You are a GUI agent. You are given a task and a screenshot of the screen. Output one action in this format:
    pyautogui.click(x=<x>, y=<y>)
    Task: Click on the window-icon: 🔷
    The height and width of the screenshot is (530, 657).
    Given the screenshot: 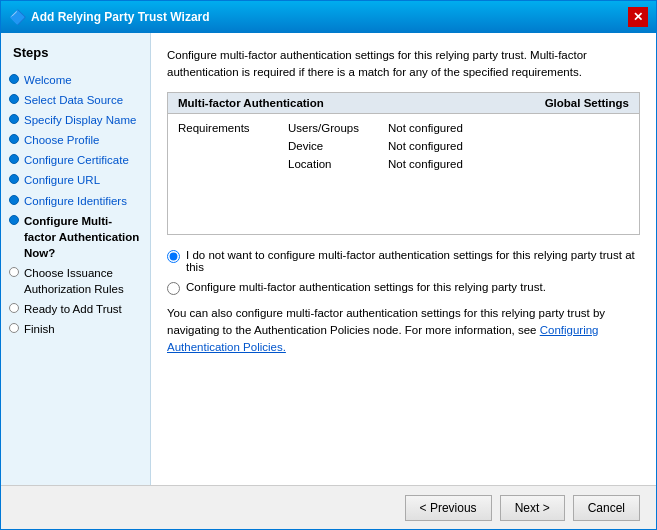 What is the action you would take?
    pyautogui.click(x=17, y=17)
    